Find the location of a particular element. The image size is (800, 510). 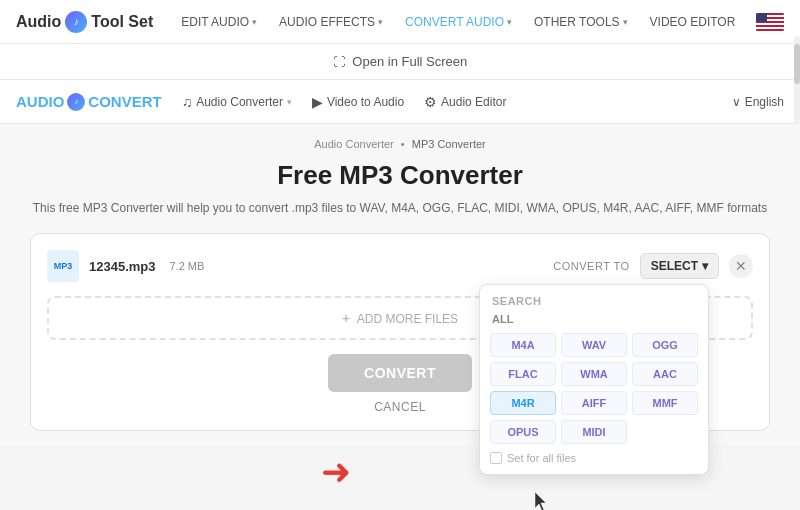

nav-other-tools: OTHER TOOLS ▾ is located at coordinates (581, 22).